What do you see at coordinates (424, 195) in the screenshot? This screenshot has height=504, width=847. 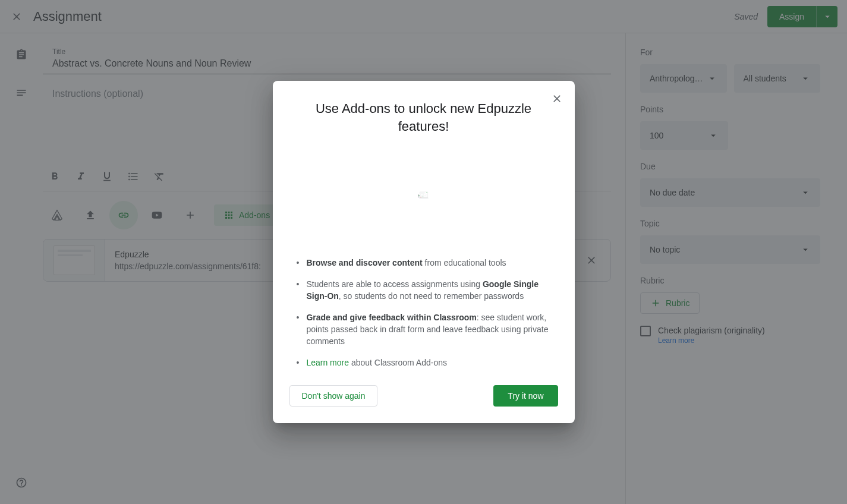 I see `modal-illustration` at bounding box center [424, 195].